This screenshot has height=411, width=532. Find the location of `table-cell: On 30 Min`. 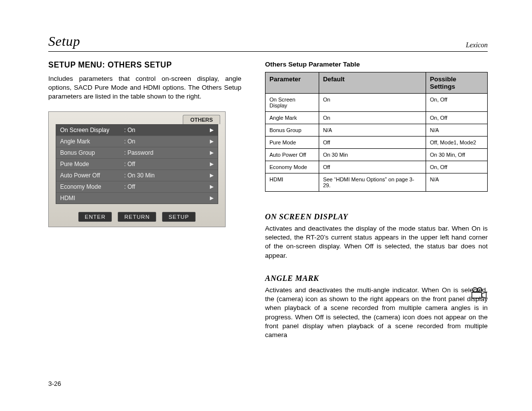

table-cell: On 30 Min is located at coordinates (372, 155).